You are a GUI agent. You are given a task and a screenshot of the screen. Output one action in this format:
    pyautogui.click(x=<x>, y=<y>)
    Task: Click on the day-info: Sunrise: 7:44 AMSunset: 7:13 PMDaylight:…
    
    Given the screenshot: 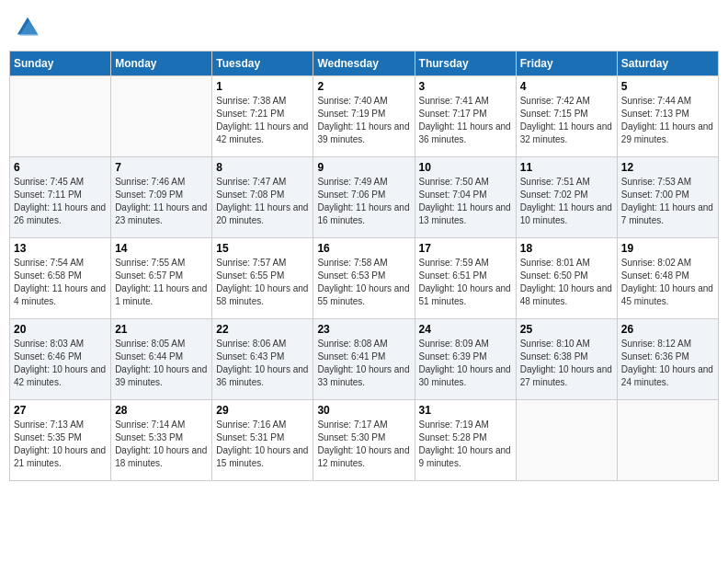 What is the action you would take?
    pyautogui.click(x=667, y=121)
    